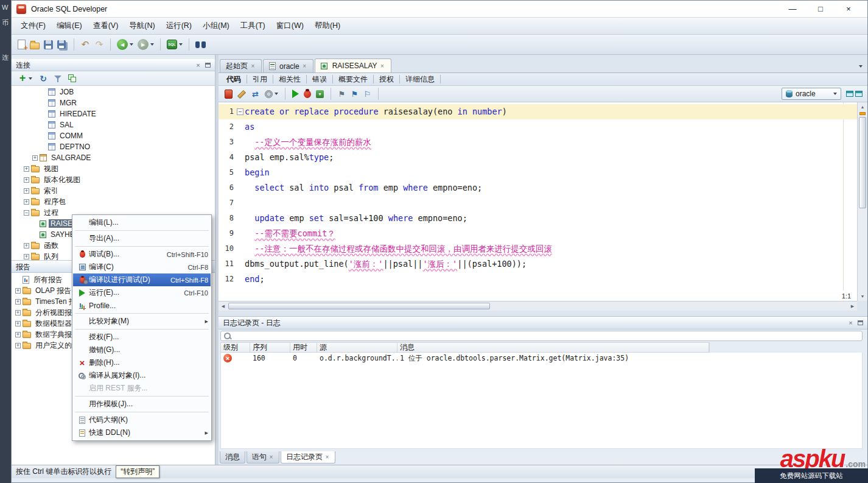  I want to click on save-all-button, so click(62, 44).